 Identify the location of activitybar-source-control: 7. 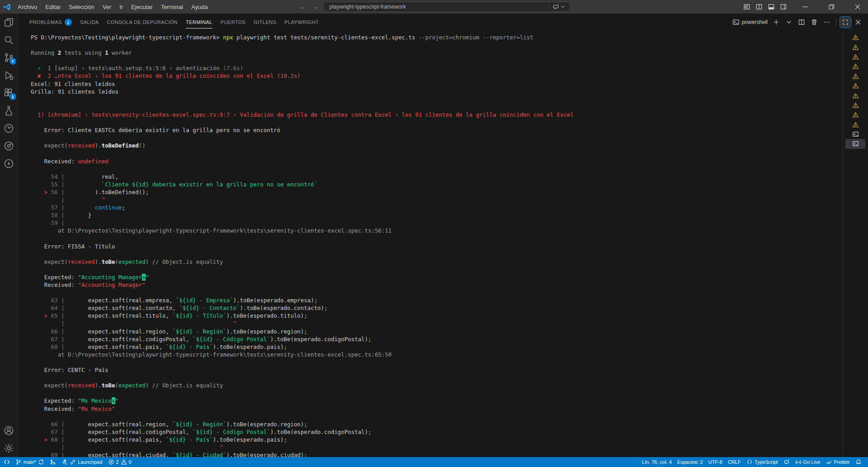
(9, 58).